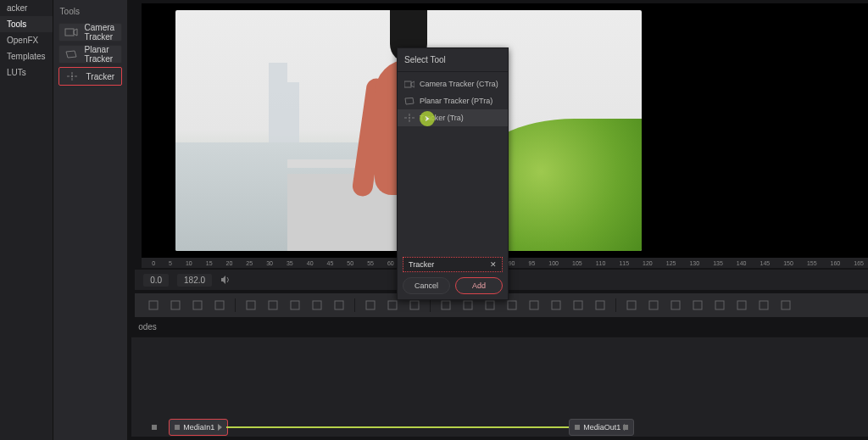 The height and width of the screenshot is (440, 868). I want to click on shape3d-icon, so click(720, 305).